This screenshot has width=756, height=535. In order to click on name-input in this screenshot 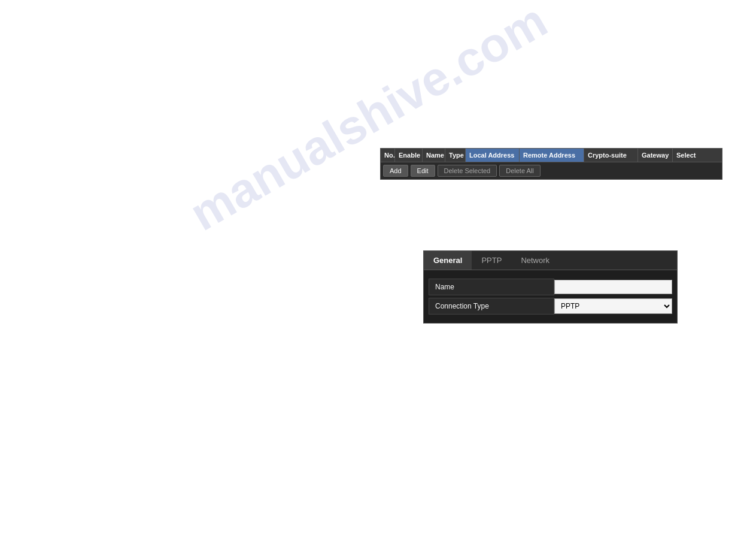, I will do `click(613, 287)`.